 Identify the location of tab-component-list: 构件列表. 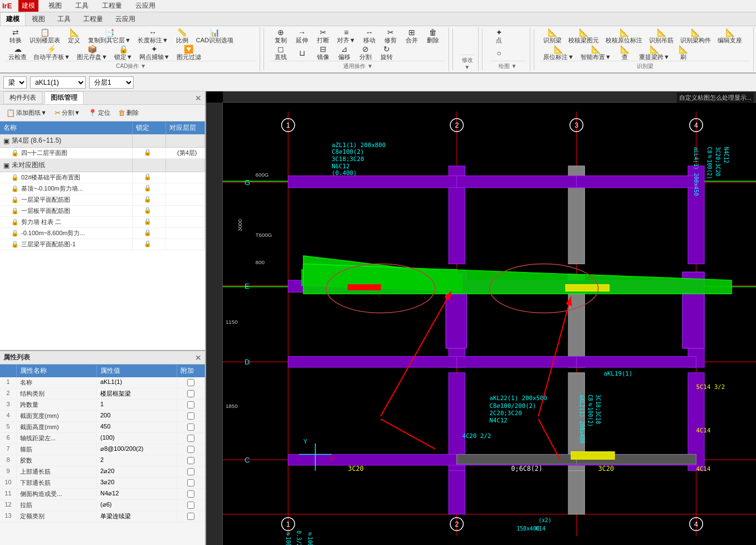
(23, 98).